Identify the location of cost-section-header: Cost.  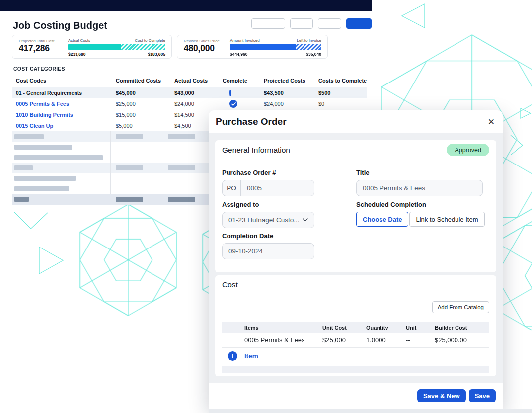
(356, 285).